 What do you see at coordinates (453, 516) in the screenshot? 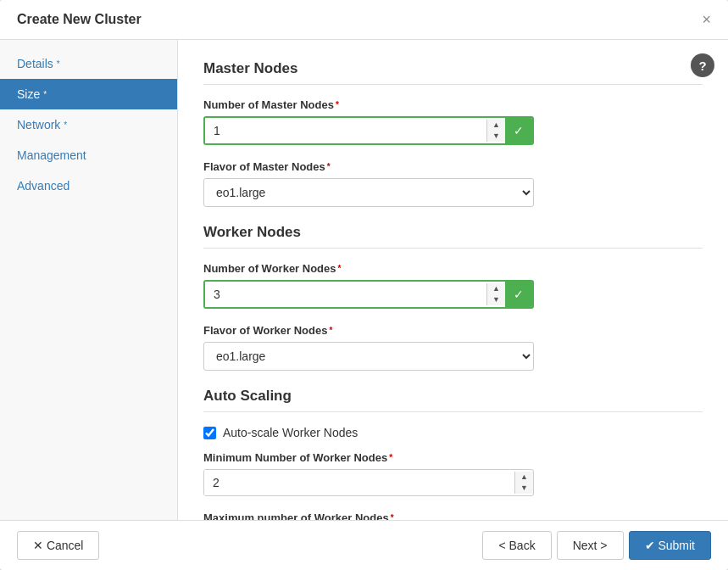
I see `max-workers-label: Maximum number of Worker Nodes*` at bounding box center [453, 516].